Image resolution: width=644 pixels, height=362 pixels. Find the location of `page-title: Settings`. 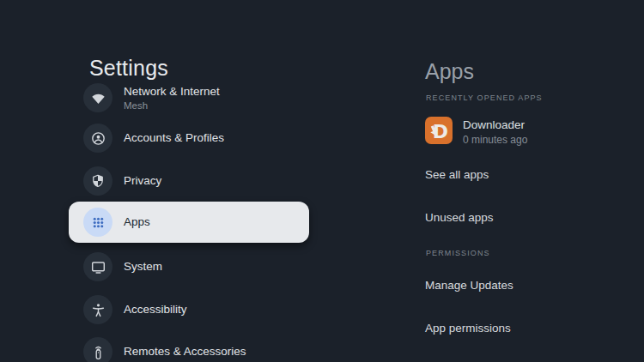

page-title: Settings is located at coordinates (129, 69).